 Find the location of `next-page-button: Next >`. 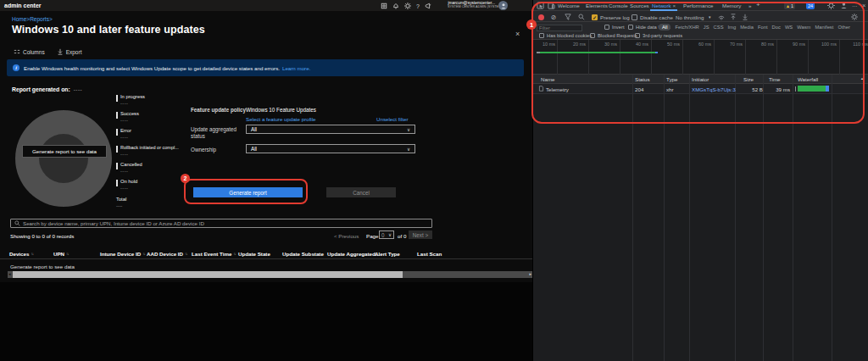

next-page-button: Next > is located at coordinates (420, 235).